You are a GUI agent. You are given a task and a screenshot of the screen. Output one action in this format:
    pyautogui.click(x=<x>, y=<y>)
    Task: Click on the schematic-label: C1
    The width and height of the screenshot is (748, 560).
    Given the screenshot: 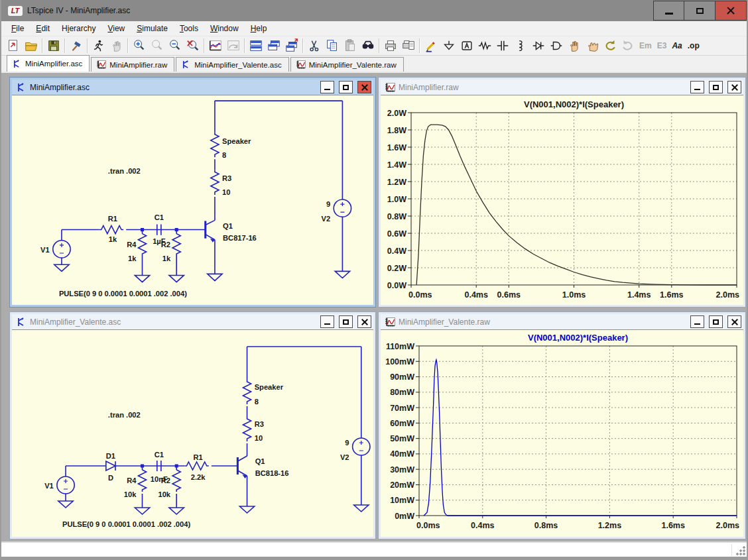 What is the action you would take?
    pyautogui.click(x=159, y=217)
    